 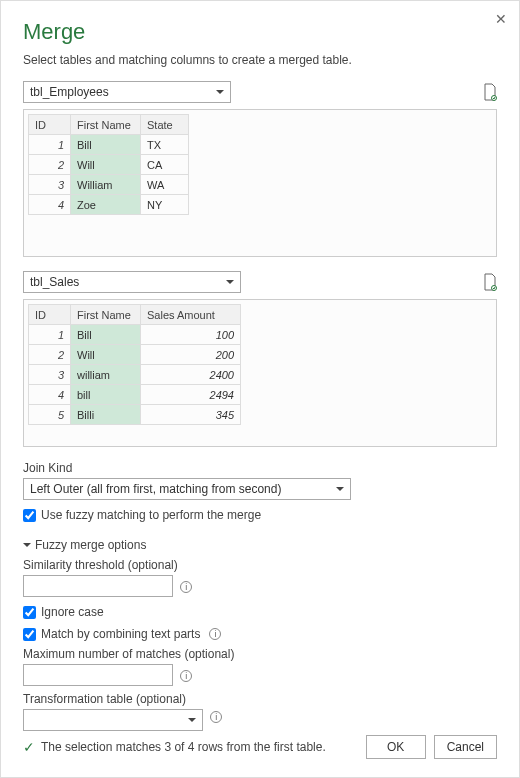 I want to click on ignore-case-label: Ignore case, so click(x=72, y=612).